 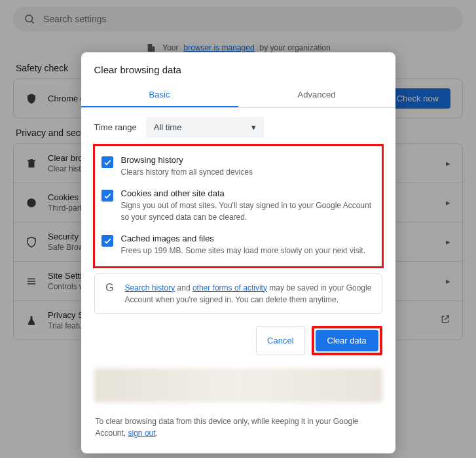 What do you see at coordinates (230, 288) in the screenshot?
I see `other-activity-link: other forms of activity` at bounding box center [230, 288].